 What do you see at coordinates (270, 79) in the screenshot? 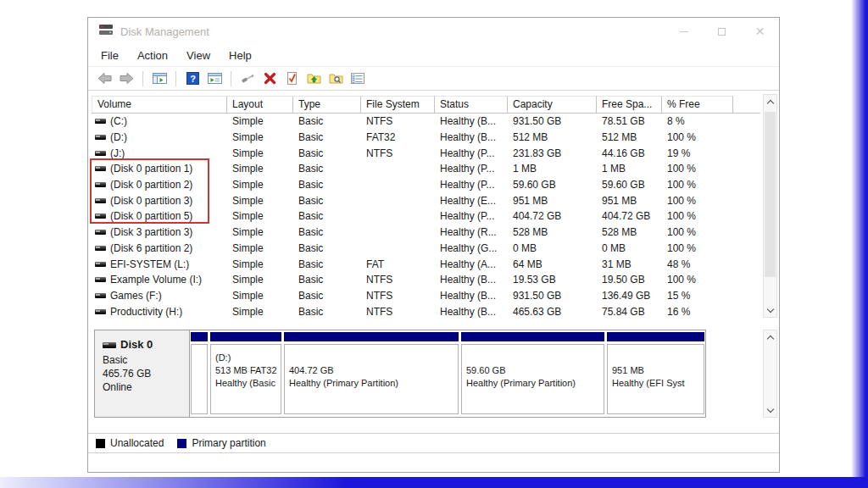
I see `delete-icon` at bounding box center [270, 79].